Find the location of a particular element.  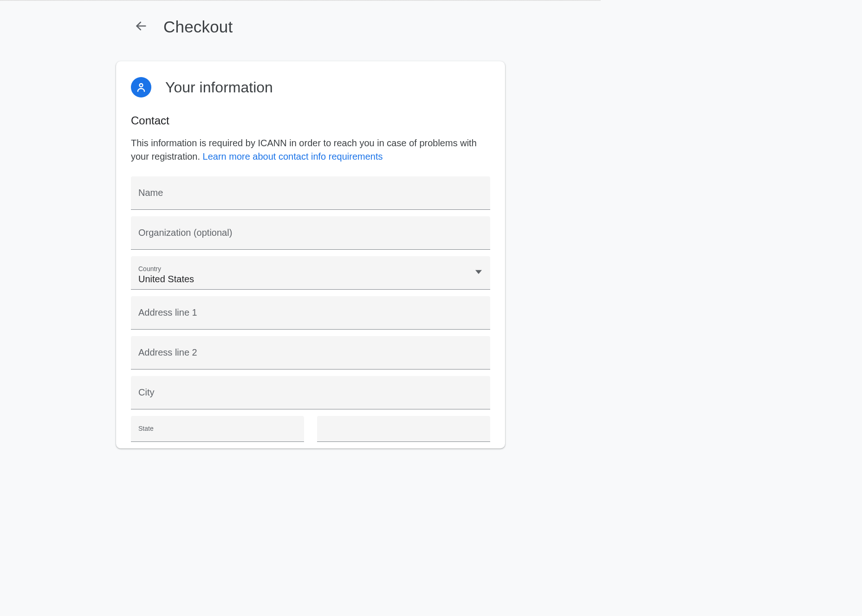

address2-placeholder: Address line 2 is located at coordinates (168, 353).